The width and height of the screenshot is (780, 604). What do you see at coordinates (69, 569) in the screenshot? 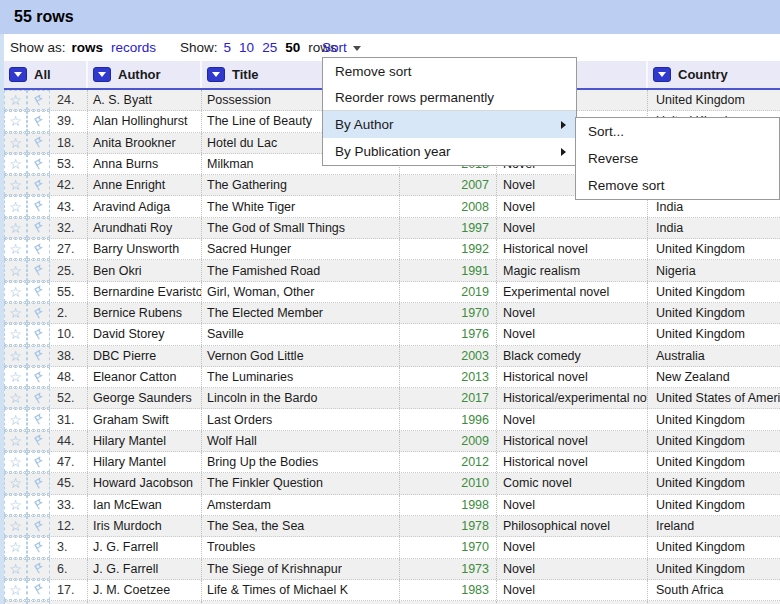
I see `row-number: 6.` at bounding box center [69, 569].